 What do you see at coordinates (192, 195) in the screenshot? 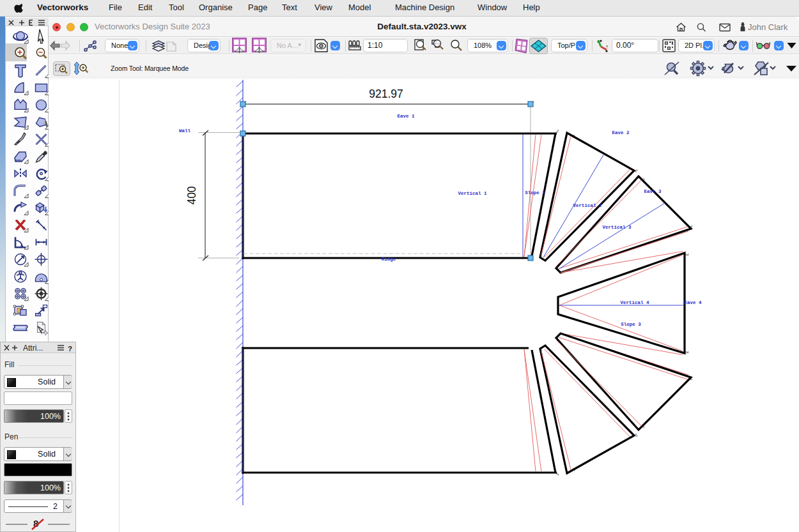
I see `svg-text: 400` at bounding box center [192, 195].